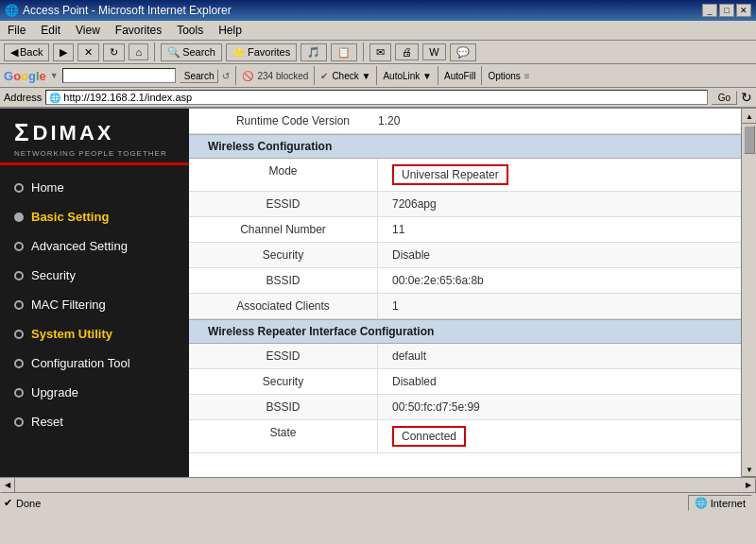  What do you see at coordinates (324, 76) in the screenshot?
I see `check-icon: ✔` at bounding box center [324, 76].